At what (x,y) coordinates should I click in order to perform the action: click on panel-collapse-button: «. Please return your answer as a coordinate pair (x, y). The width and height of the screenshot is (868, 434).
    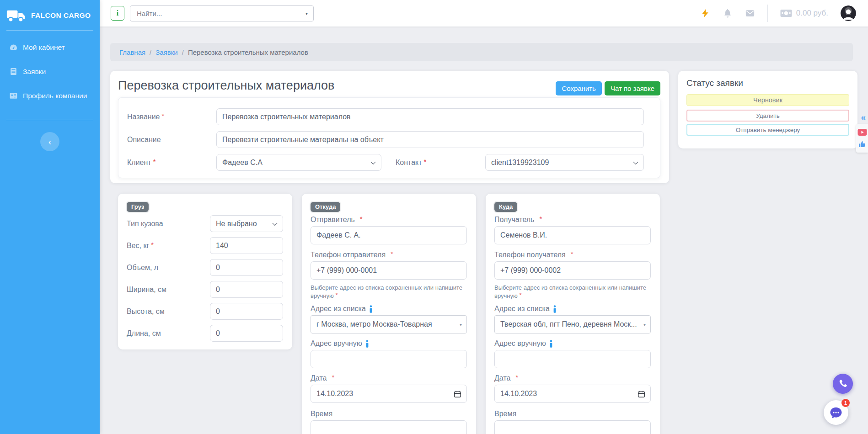
    Looking at the image, I should click on (863, 117).